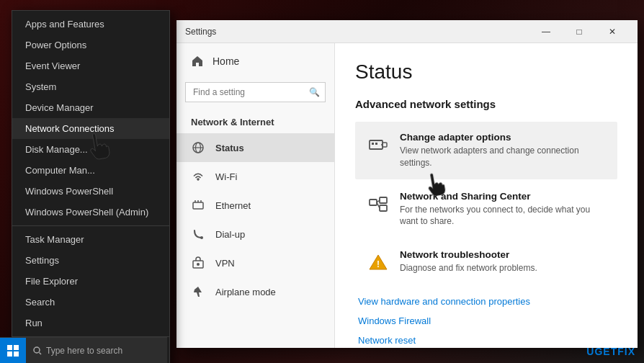 This screenshot has height=363, width=644. I want to click on sidebar-item-status-label: Status, so click(230, 148).